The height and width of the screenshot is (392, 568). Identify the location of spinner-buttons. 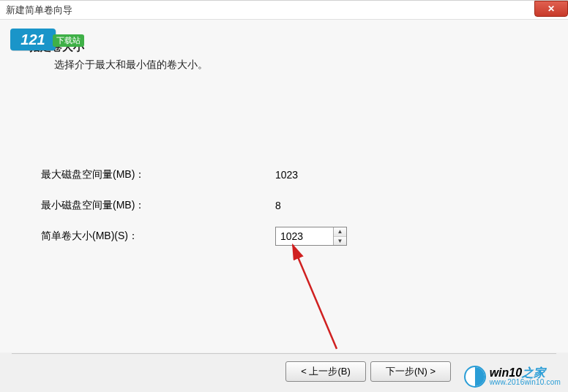
(340, 236).